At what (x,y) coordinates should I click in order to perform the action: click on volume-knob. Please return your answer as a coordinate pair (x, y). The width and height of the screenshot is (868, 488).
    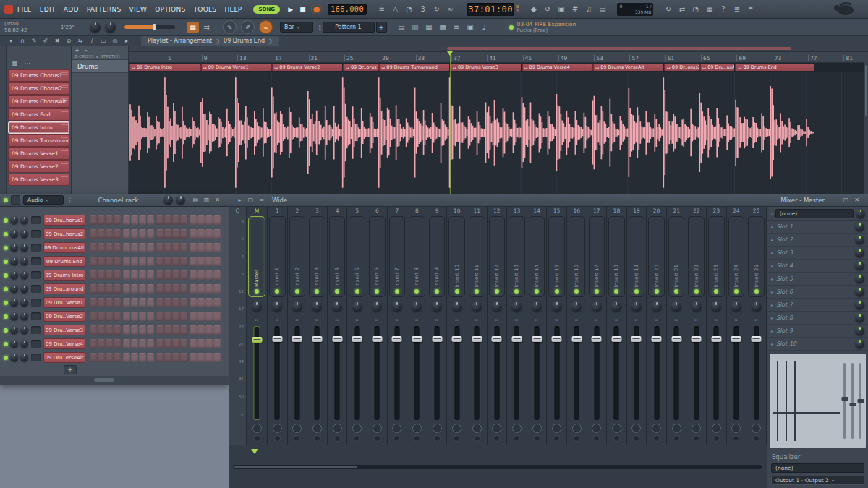
    Looking at the image, I should click on (181, 200).